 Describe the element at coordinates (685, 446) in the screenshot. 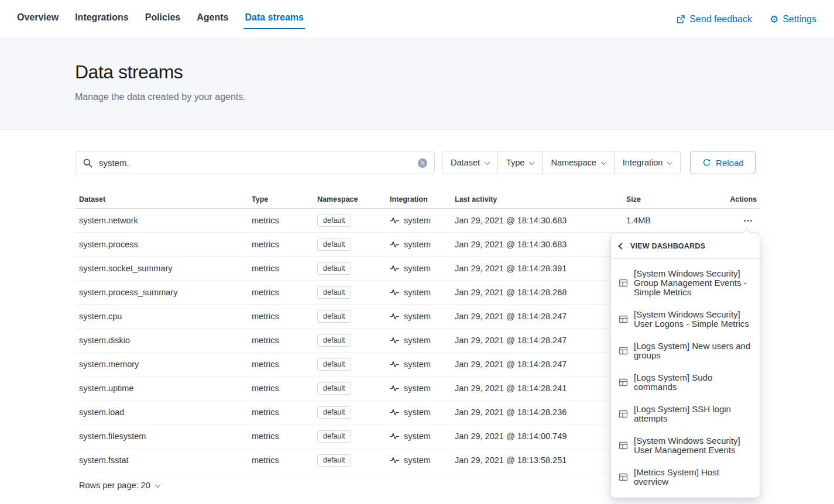

I see `dashboard-link: [System Windows Security] User Managemen…` at that location.